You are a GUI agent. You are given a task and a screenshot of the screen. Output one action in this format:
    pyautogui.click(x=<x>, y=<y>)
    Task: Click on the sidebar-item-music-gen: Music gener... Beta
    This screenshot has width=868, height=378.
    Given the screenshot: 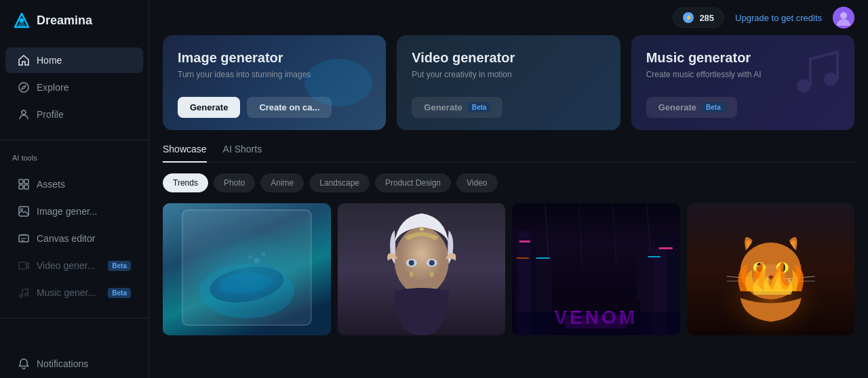 What is the action you would take?
    pyautogui.click(x=75, y=293)
    